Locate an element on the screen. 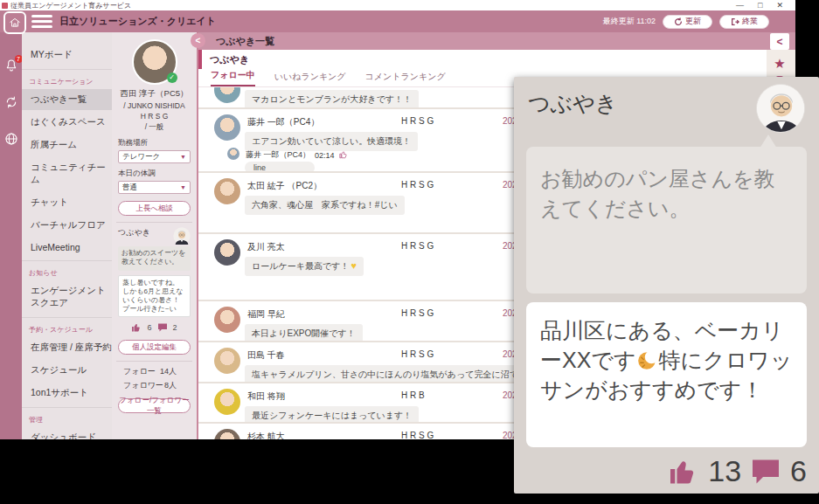 The height and width of the screenshot is (504, 819). sidebar-item: LiveMeeting is located at coordinates (66, 247).